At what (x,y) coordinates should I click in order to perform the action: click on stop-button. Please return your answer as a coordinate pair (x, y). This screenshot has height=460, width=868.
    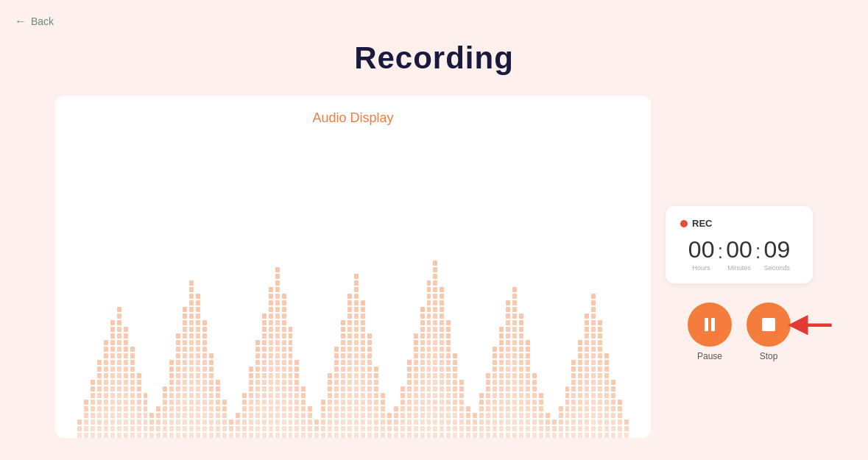
    Looking at the image, I should click on (769, 325).